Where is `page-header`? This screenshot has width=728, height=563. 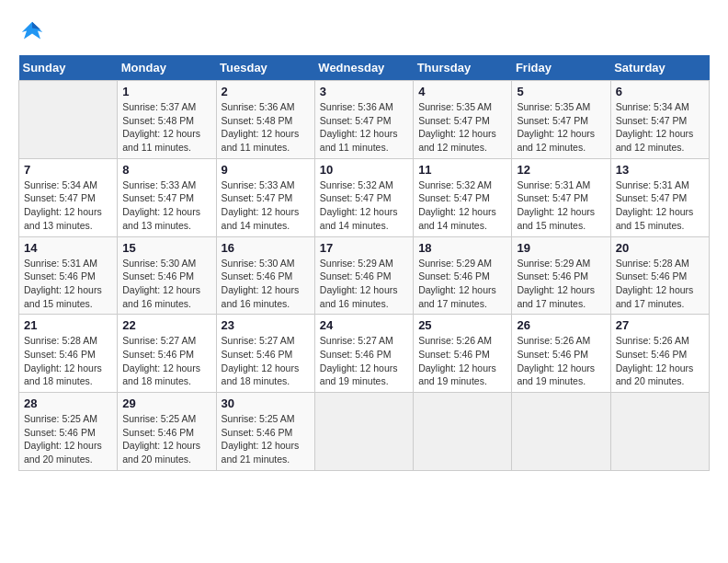
page-header is located at coordinates (364, 32).